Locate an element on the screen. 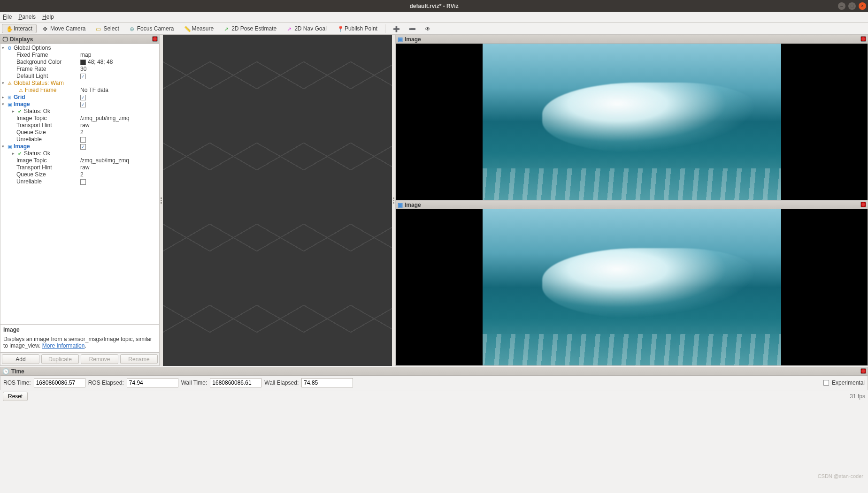 The height and width of the screenshot is (493, 868). tree-global-options: ▾⚙Global Options is located at coordinates (80, 48).